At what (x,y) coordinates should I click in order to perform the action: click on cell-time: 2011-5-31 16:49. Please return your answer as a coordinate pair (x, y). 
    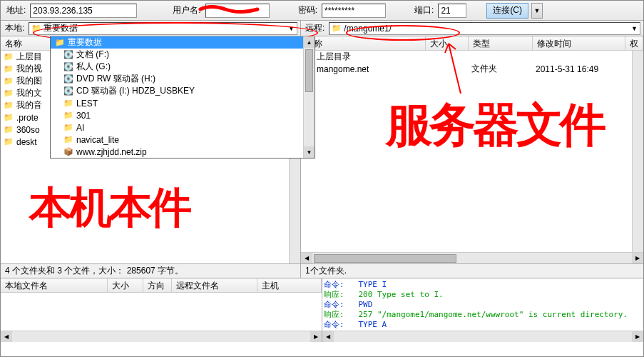
    Looking at the image, I should click on (582, 69).